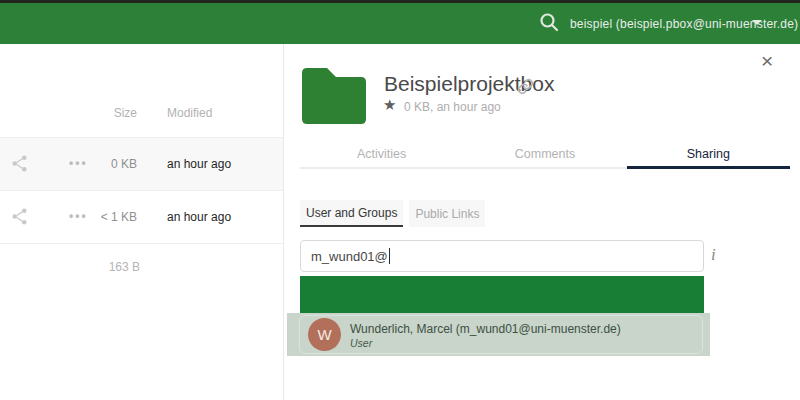 This screenshot has height=400, width=800. What do you see at coordinates (767, 60) in the screenshot?
I see `close-icon: ×` at bounding box center [767, 60].